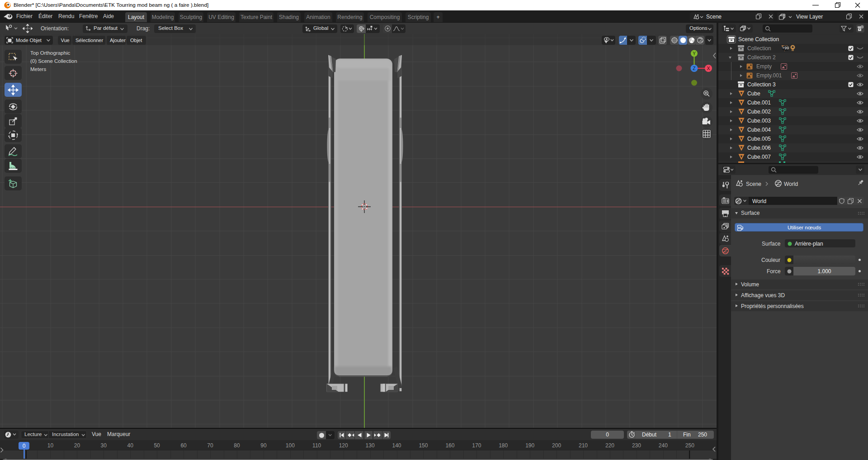  Describe the element at coordinates (694, 53) in the screenshot. I see `svg-text: Y` at that location.